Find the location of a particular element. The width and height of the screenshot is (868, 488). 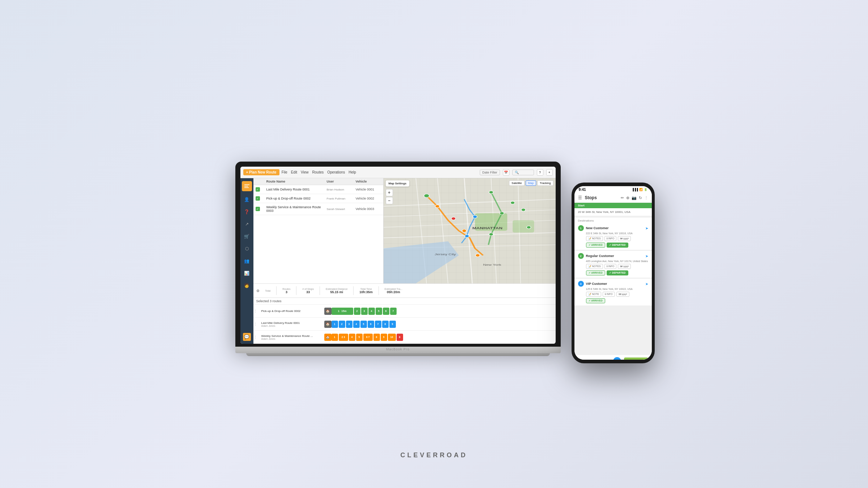

sidebar-question-icon: ❓ is located at coordinates (247, 212).